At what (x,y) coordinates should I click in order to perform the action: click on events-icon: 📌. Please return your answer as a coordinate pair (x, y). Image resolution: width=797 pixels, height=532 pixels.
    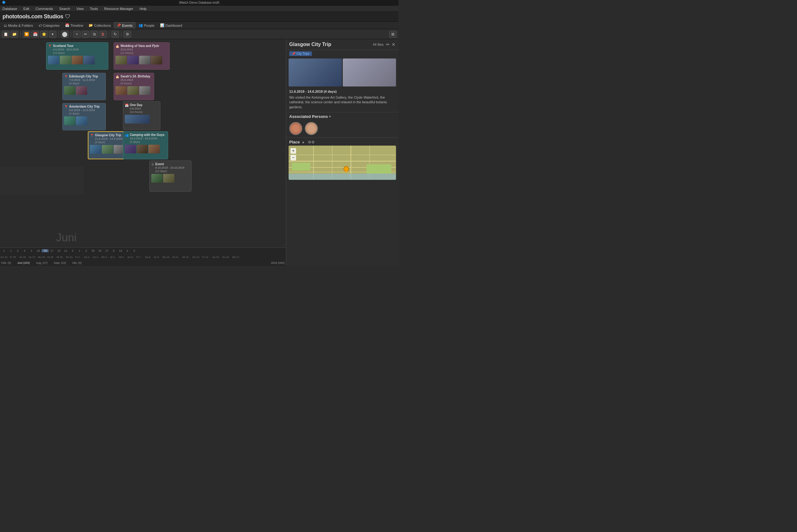
    Looking at the image, I should click on (119, 25).